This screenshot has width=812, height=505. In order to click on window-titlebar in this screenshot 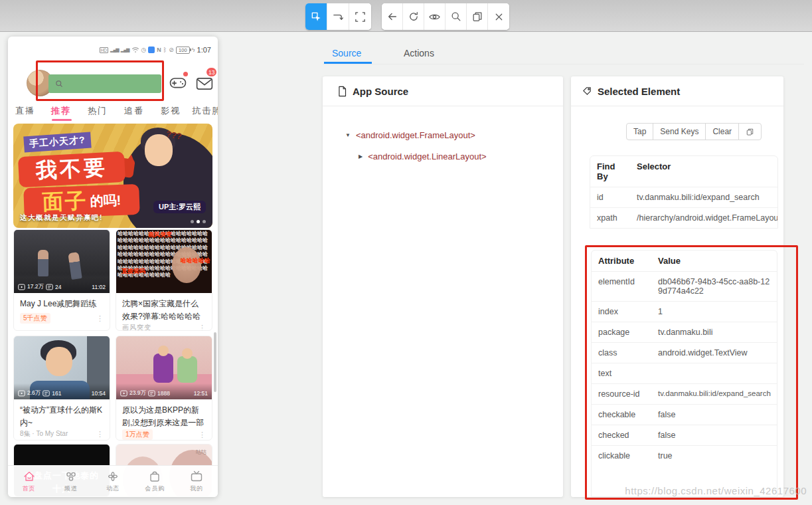, I will do `click(406, 16)`.